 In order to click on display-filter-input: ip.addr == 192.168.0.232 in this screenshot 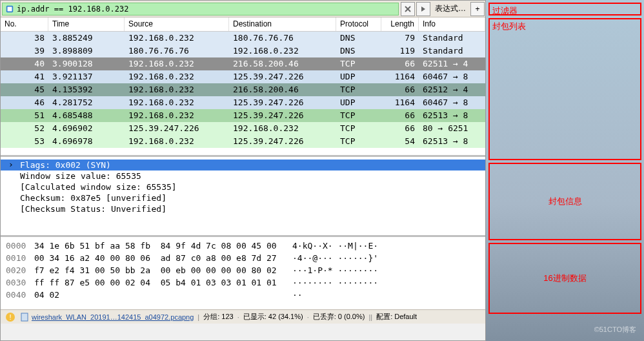, I will do `click(200, 9)`.